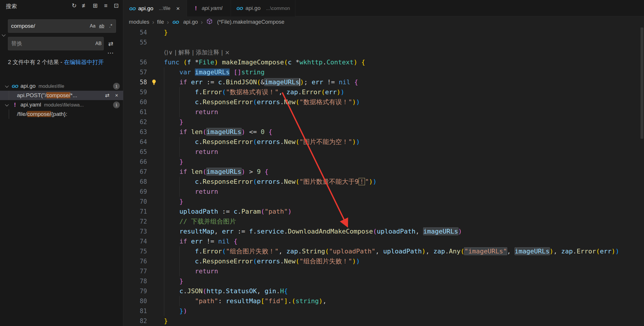 This screenshot has height=326, width=644. I want to click on preserve-case-icon: AB, so click(98, 44).